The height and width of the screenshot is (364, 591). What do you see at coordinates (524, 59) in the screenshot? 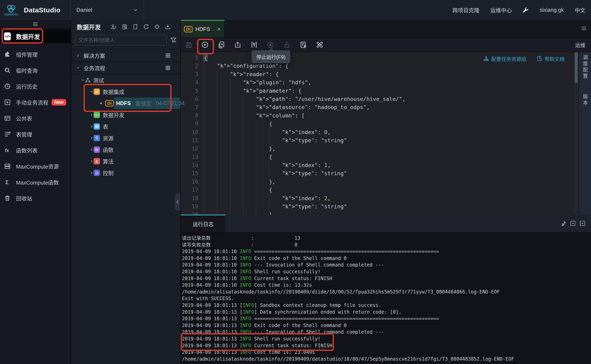
I see `code-overlay-links: 配置任务资源组 帮助文档` at bounding box center [524, 59].